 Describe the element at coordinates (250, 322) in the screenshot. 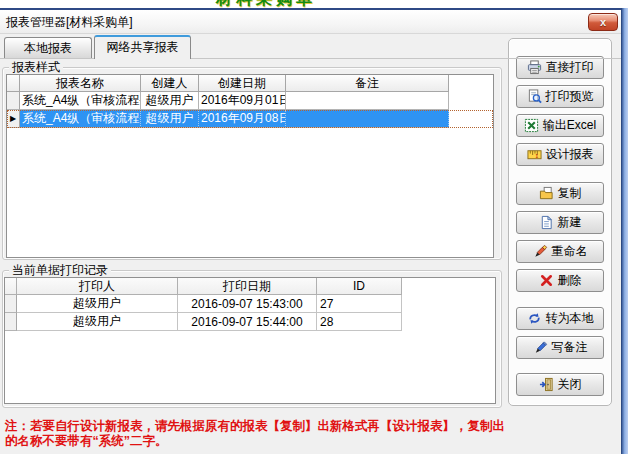

I see `print-row-2: 超级用户 2016-09-07 15:44:00 28` at that location.